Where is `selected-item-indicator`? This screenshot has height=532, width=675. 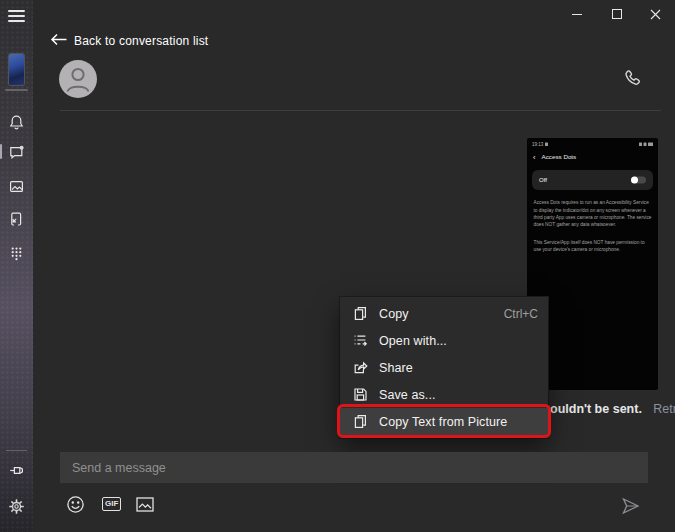 selected-item-indicator is located at coordinates (1, 152).